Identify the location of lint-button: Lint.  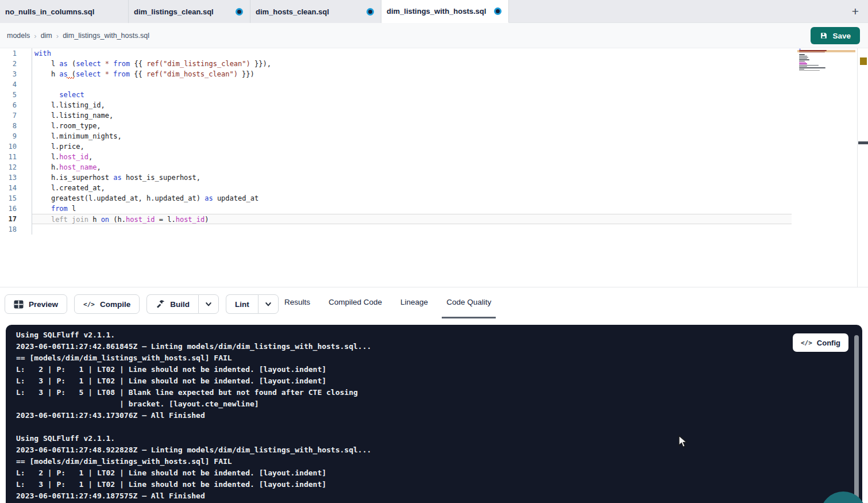
(242, 304).